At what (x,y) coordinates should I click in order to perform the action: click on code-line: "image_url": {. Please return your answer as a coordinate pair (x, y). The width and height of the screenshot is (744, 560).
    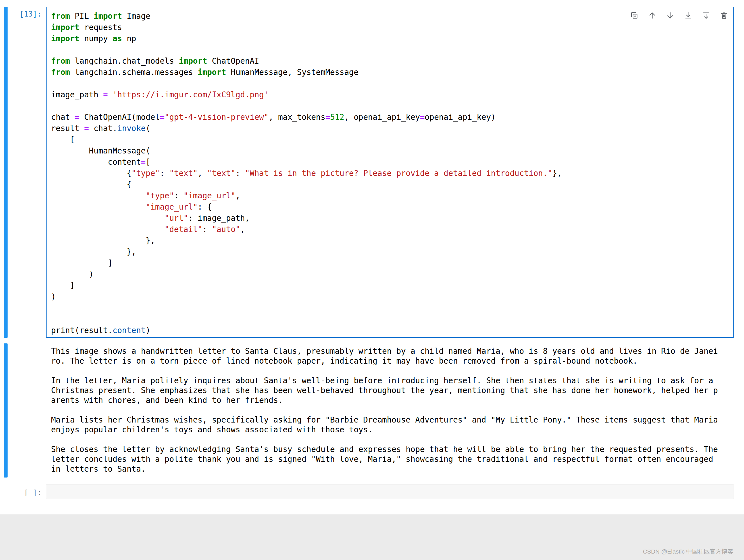
    Looking at the image, I should click on (392, 207).